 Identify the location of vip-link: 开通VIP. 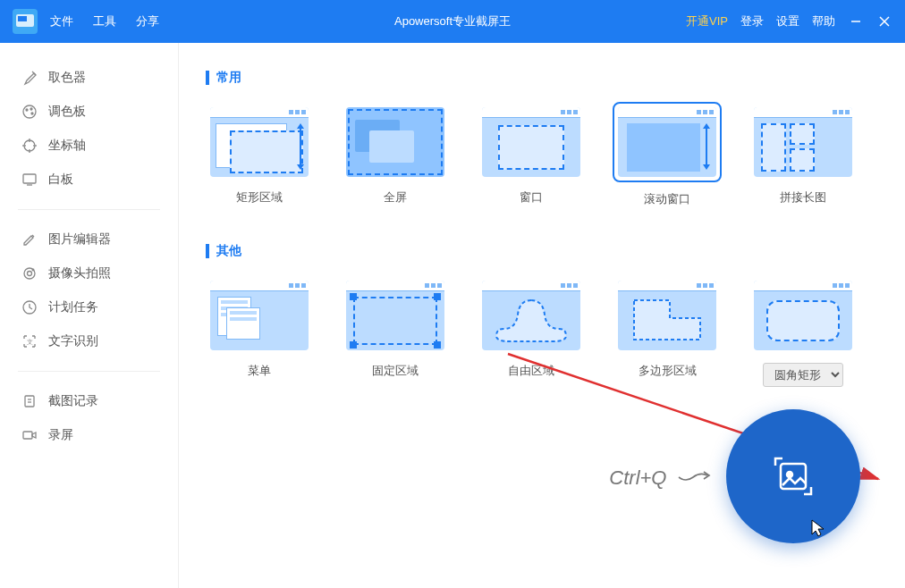
(706, 21).